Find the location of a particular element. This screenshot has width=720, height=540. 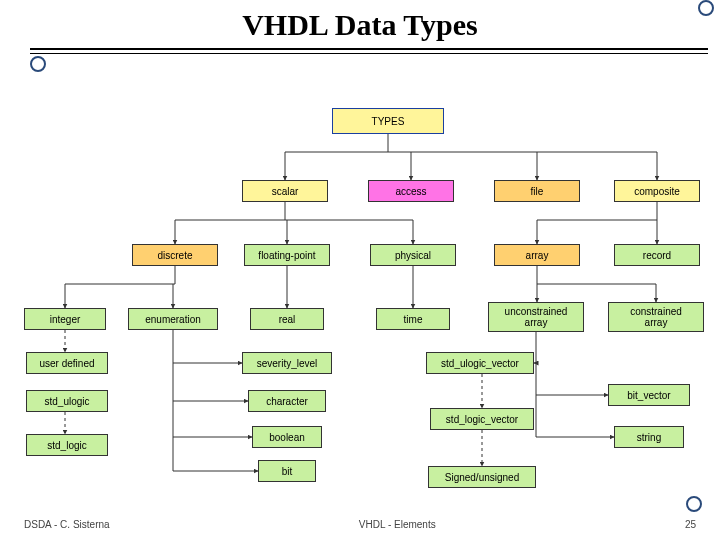

node-record: record is located at coordinates (657, 255).